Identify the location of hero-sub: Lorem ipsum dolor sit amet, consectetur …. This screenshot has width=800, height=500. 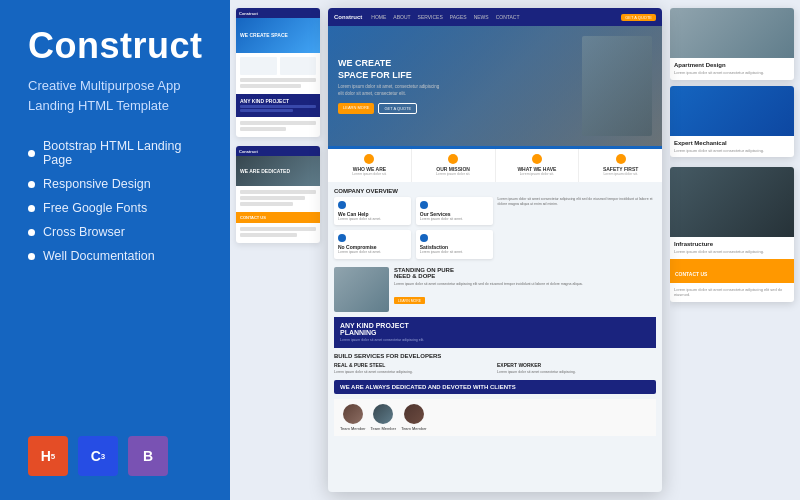
(460, 91).